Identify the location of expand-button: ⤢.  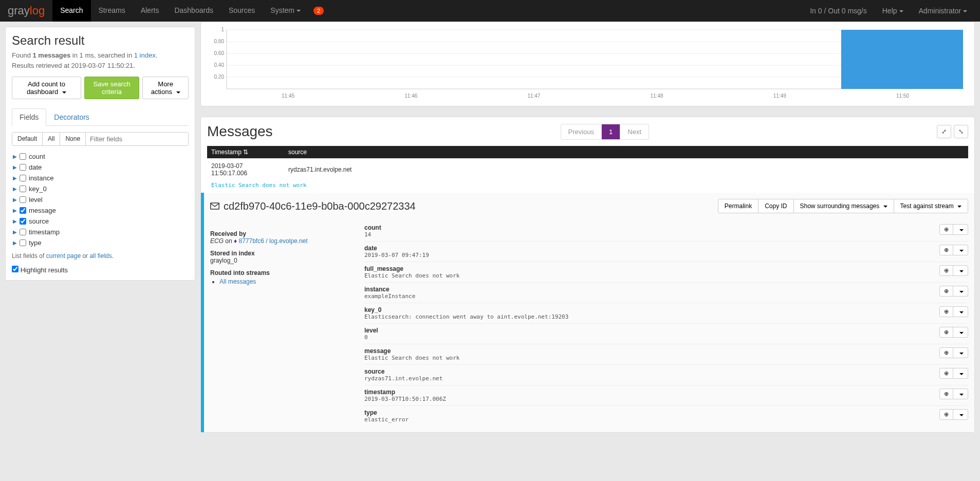
(944, 132).